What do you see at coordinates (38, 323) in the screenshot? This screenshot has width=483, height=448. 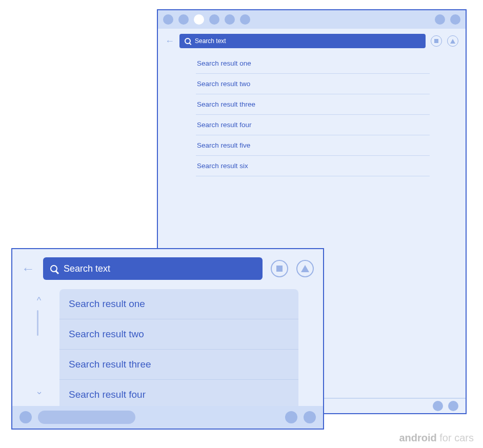 I see `scroll-track` at bounding box center [38, 323].